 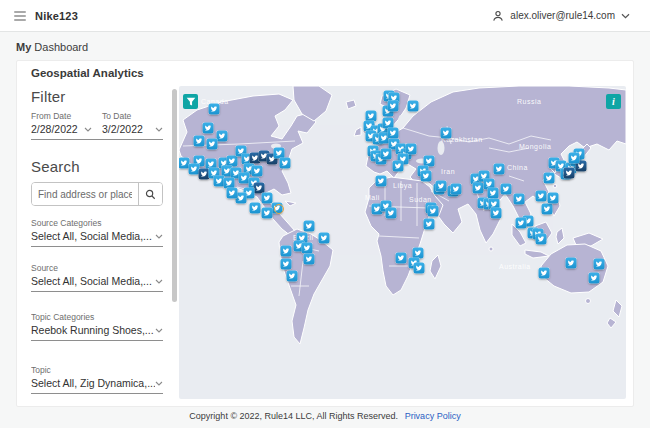 What do you see at coordinates (122, 129) in the screenshot?
I see `to-date-value: 3/2/2022` at bounding box center [122, 129].